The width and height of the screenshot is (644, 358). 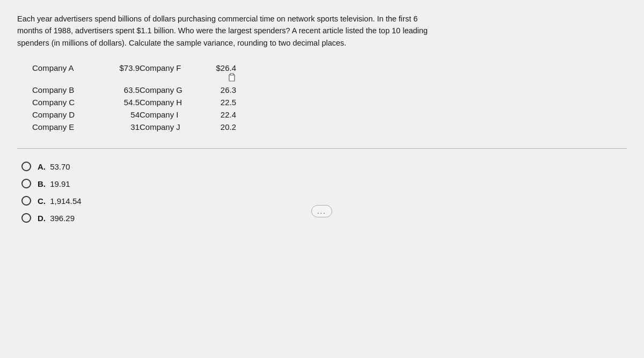 I want to click on table-row: Company C 54.5 Company H 22.5, so click(x=134, y=102).